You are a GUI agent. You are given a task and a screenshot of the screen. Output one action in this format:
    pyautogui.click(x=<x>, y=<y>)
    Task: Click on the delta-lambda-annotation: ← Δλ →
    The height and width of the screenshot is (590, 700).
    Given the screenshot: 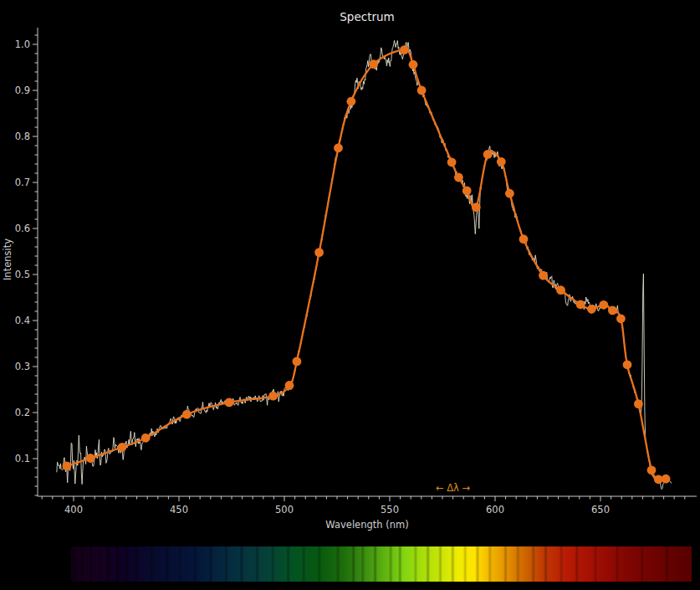 What is the action you would take?
    pyautogui.click(x=453, y=488)
    